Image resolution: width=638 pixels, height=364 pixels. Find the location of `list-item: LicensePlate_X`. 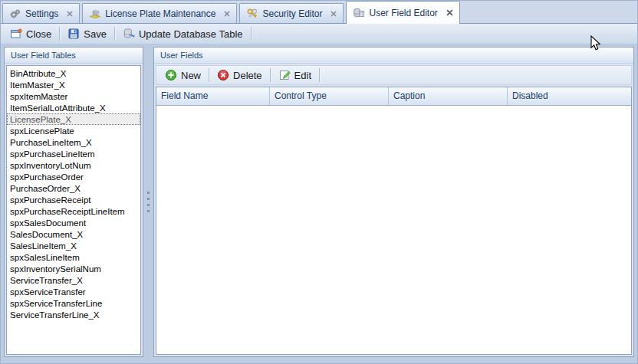

list-item: LicensePlate_X is located at coordinates (74, 120).